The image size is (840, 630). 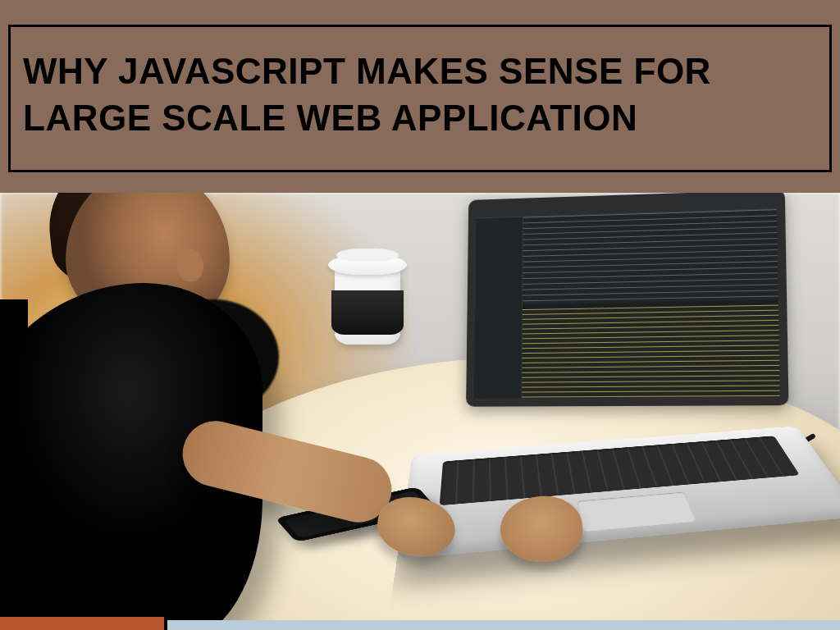 I want to click on laptop-lid, so click(x=627, y=300).